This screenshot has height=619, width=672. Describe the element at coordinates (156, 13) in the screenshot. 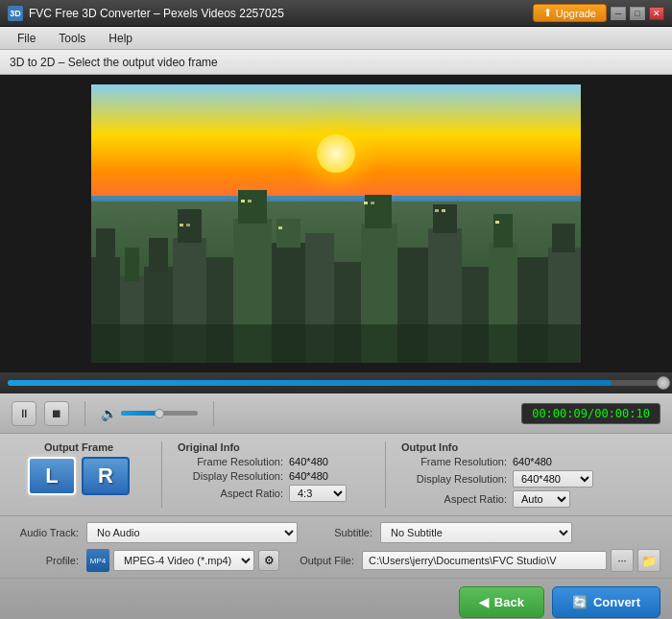

I see `window-title: FVC Free 3D Converter – Pexels Videos 22…` at that location.